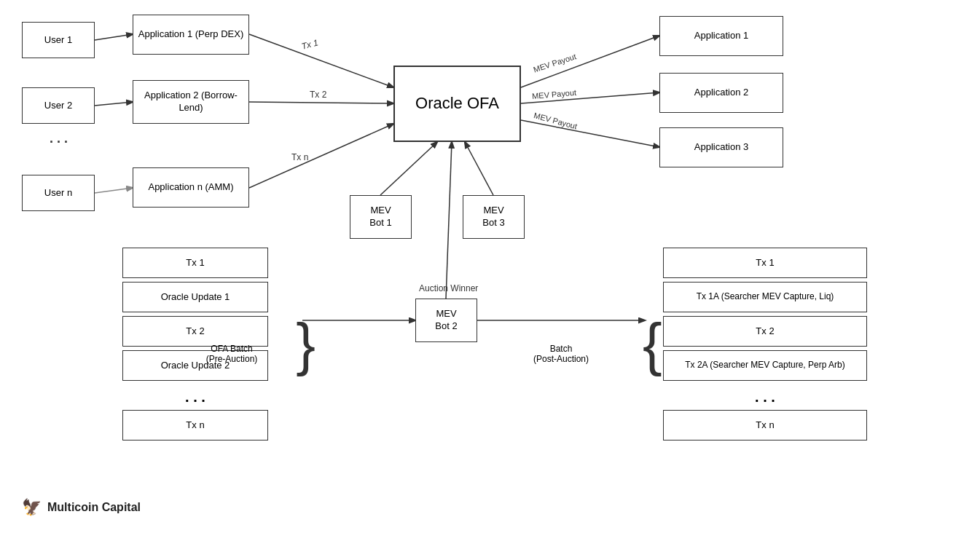  What do you see at coordinates (765, 297) in the screenshot?
I see `right-tx1a-box: Tx 1A (Searcher MEV Capture, Liq)` at bounding box center [765, 297].